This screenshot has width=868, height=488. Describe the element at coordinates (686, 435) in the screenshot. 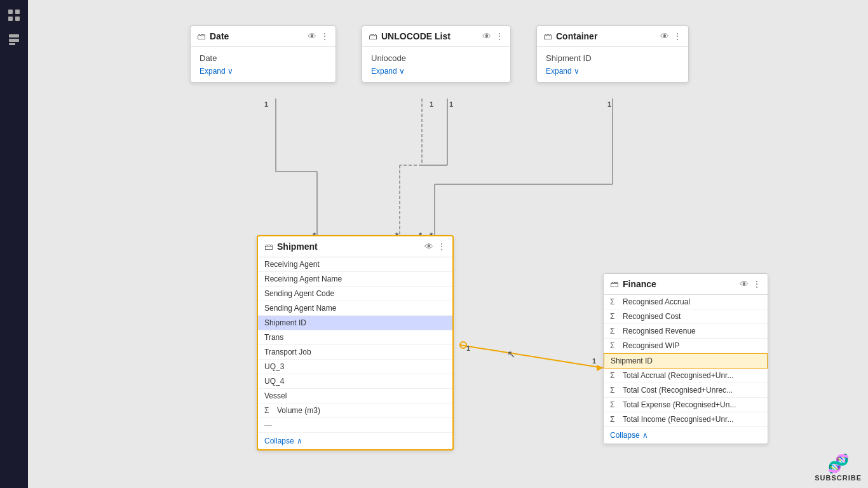

I see `finance-collapse-btn: Collapse ∧` at that location.